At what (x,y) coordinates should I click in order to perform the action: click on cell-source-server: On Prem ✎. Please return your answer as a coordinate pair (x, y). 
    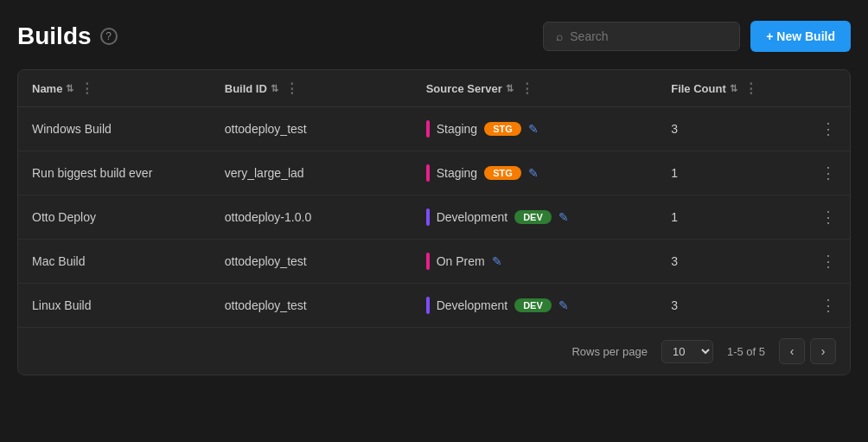
    Looking at the image, I should click on (535, 261).